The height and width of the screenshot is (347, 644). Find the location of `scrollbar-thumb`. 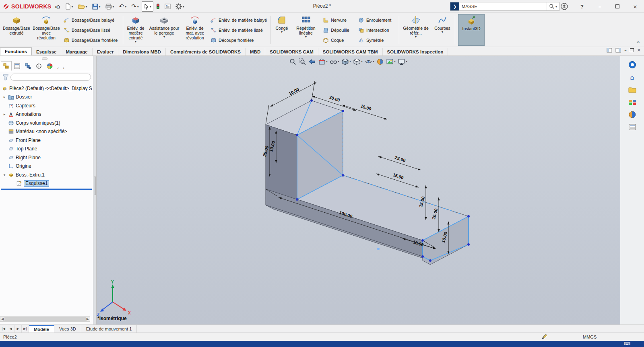

scrollbar-thumb is located at coordinates (45, 319).